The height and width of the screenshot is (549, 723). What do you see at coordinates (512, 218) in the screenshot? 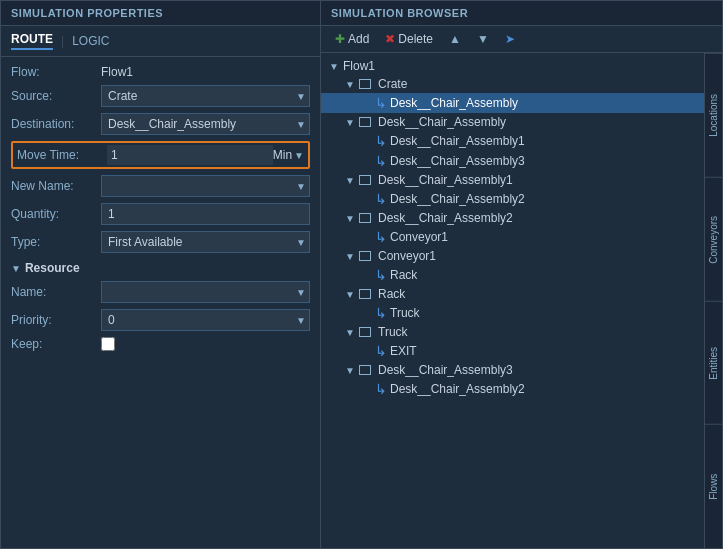
I see `tree-node-dca2: ▼ Desk__Chair_Assembly2` at bounding box center [512, 218].